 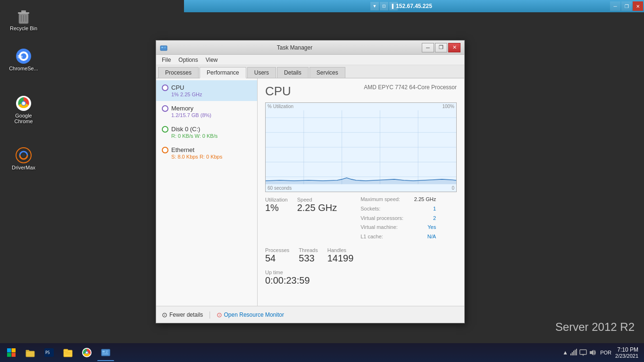 What do you see at coordinates (308, 259) in the screenshot?
I see `threads-value: 533` at bounding box center [308, 259].